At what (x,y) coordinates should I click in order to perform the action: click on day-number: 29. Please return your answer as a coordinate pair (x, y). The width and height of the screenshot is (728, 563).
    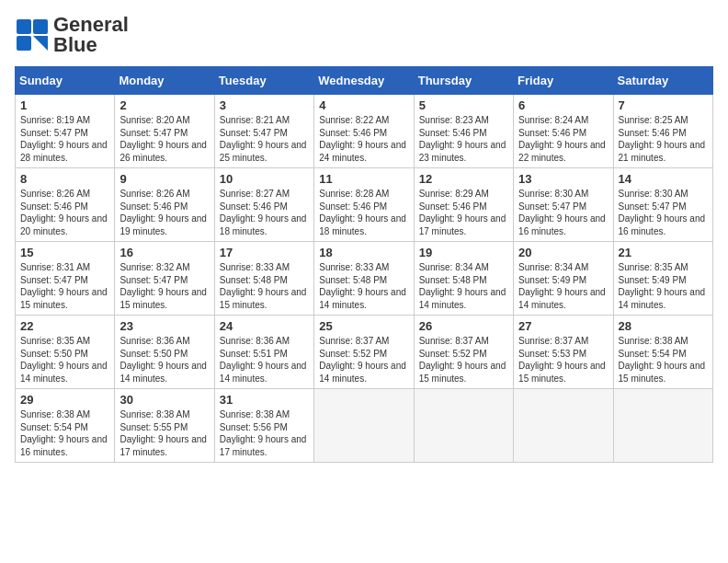
    Looking at the image, I should click on (64, 399).